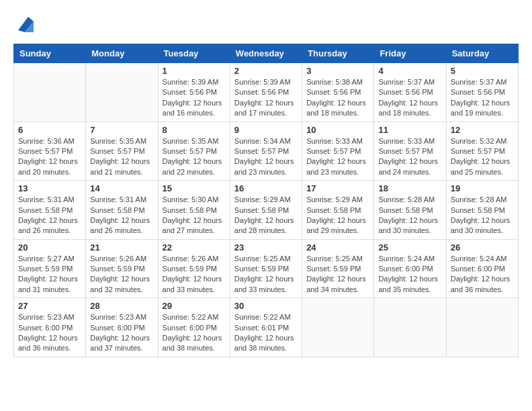 This screenshot has height=411, width=532. I want to click on calendar-cell: 23Sunrise: 5:25 AM Sunset: 5:59 PM Dayli…, so click(266, 269).